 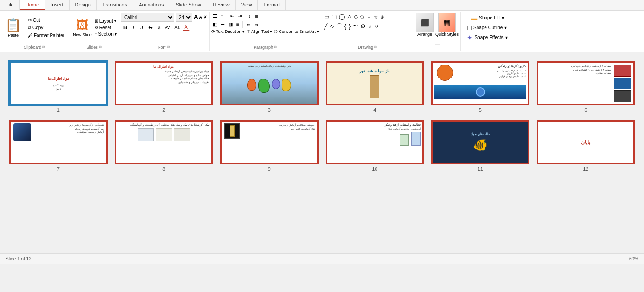 I want to click on reset-button: ↺ Reset, so click(x=106, y=28).